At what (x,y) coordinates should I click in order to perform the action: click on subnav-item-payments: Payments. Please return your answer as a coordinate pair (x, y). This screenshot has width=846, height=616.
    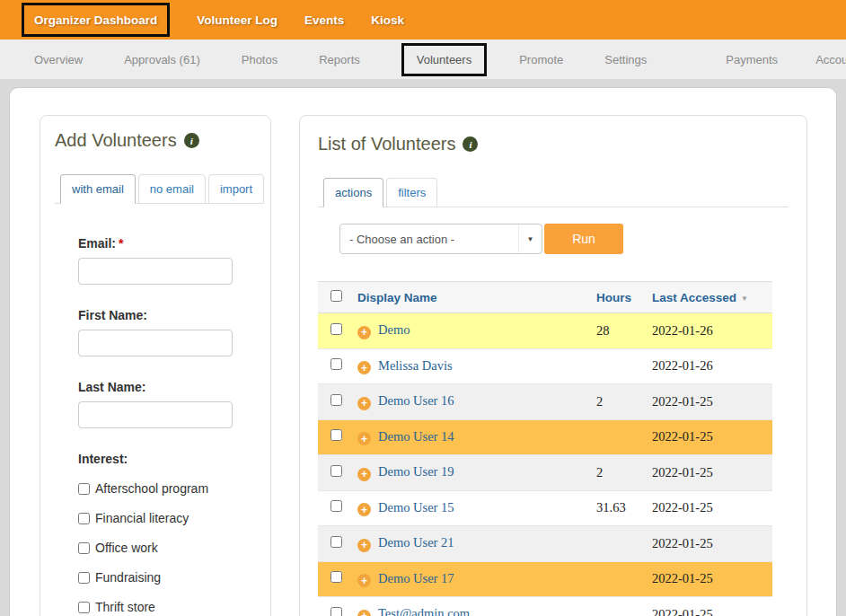
    Looking at the image, I should click on (752, 59).